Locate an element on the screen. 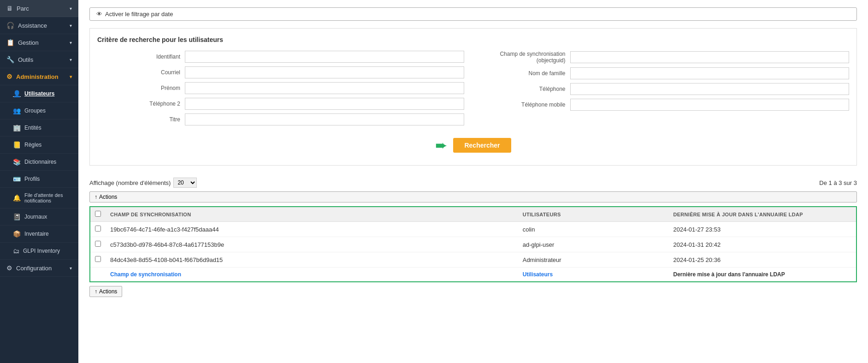  select-all-checkbox is located at coordinates (98, 214).